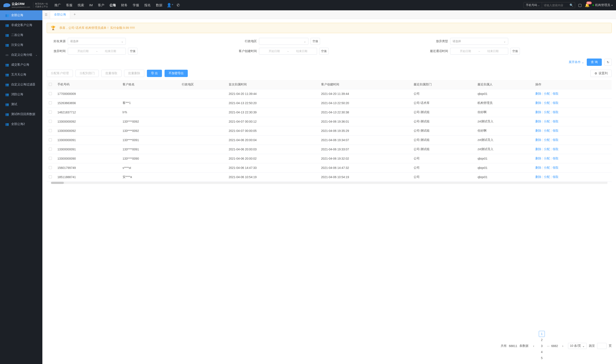  Describe the element at coordinates (101, 5) in the screenshot. I see `nav-item: 客户` at that location.